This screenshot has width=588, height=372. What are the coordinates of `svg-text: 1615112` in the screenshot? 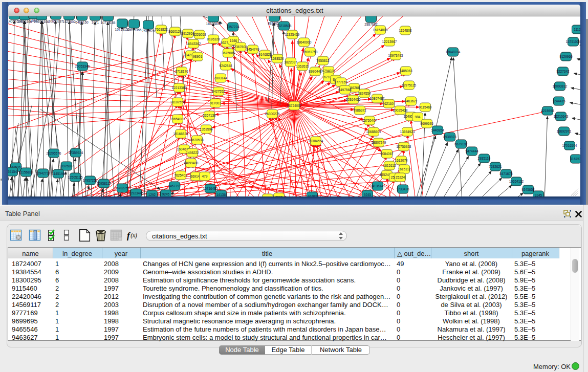 It's located at (404, 169).